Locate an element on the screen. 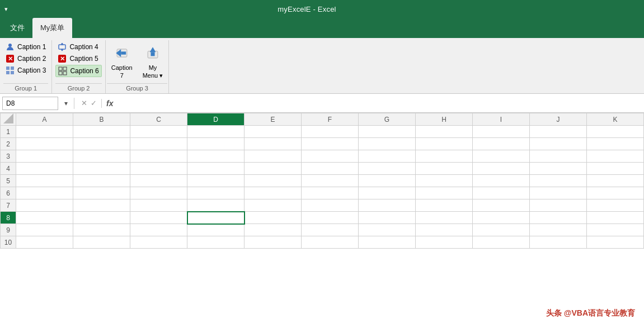 The image size is (644, 333). cell-J6 is located at coordinates (558, 193).